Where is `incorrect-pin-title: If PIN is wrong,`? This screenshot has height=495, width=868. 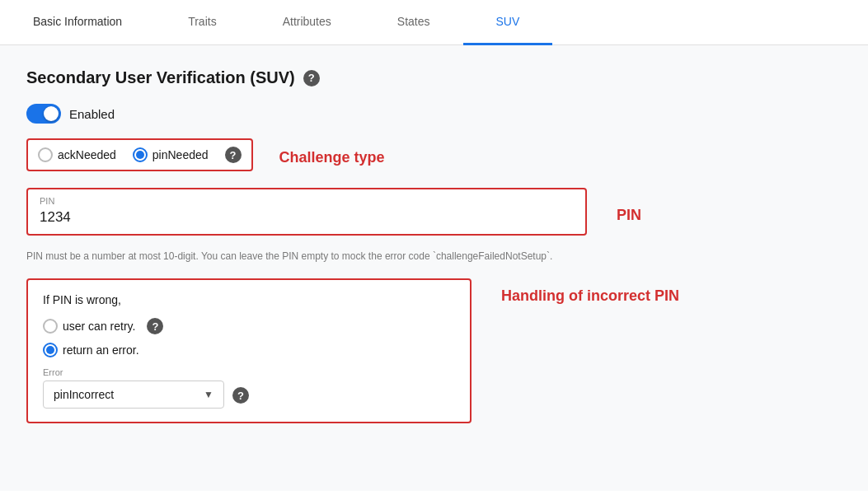 incorrect-pin-title: If PIN is wrong, is located at coordinates (249, 300).